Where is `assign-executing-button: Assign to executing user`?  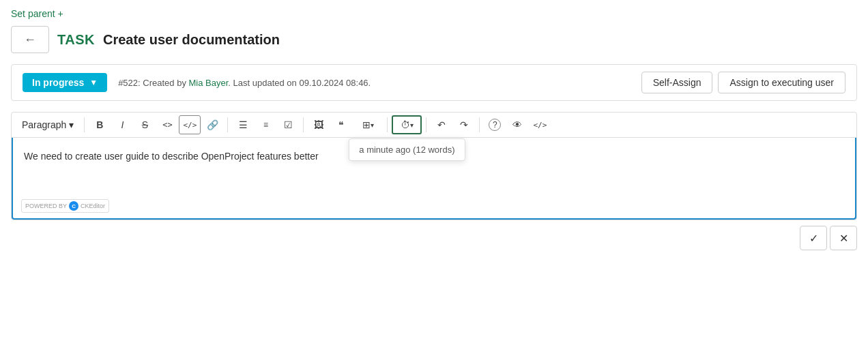
assign-executing-button: Assign to executing user is located at coordinates (782, 83).